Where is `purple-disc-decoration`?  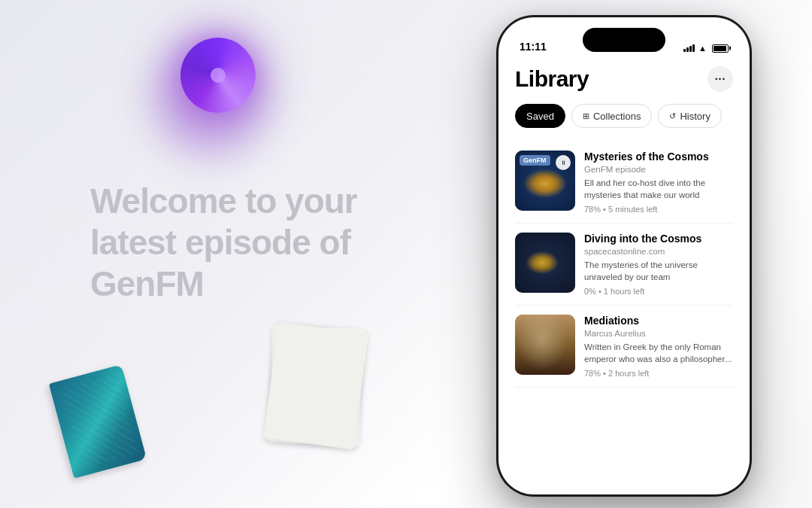 purple-disc-decoration is located at coordinates (218, 75).